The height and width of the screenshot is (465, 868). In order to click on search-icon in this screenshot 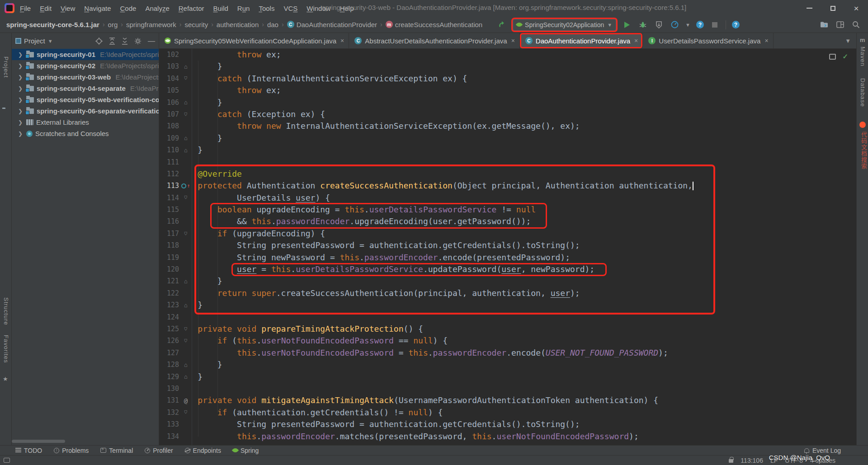, I will do `click(856, 25)`.